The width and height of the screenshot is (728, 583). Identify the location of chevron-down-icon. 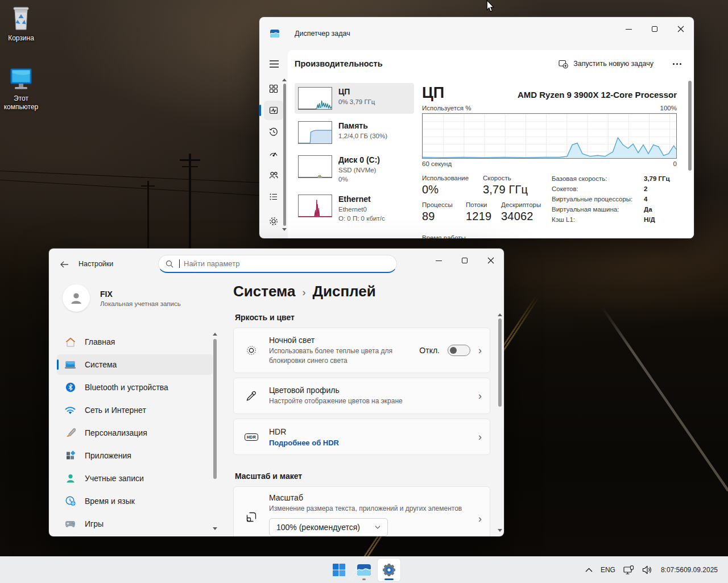
(378, 527).